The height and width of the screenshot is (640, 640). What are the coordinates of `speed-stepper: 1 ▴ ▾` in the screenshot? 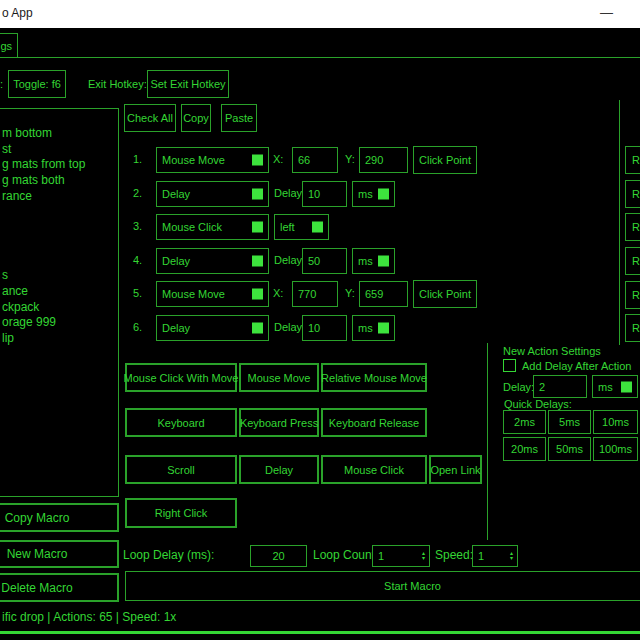 It's located at (495, 556).